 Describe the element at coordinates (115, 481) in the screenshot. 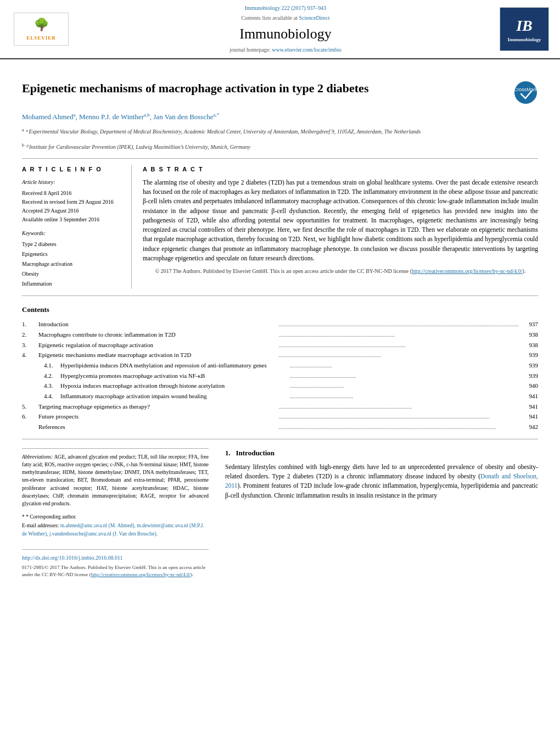

I see `abbrev-content: AGE, advanced glycation end product; TLR…` at that location.